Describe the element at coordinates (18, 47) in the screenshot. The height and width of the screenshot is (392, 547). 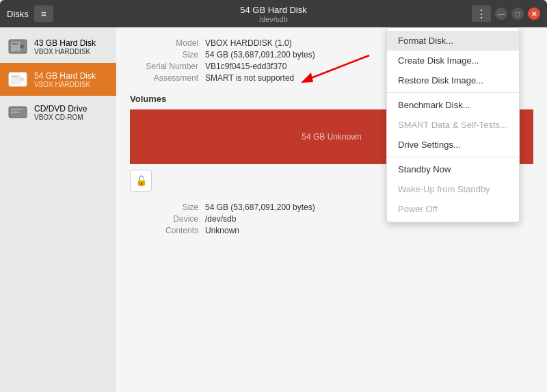
I see `disk-icon-43gb` at that location.